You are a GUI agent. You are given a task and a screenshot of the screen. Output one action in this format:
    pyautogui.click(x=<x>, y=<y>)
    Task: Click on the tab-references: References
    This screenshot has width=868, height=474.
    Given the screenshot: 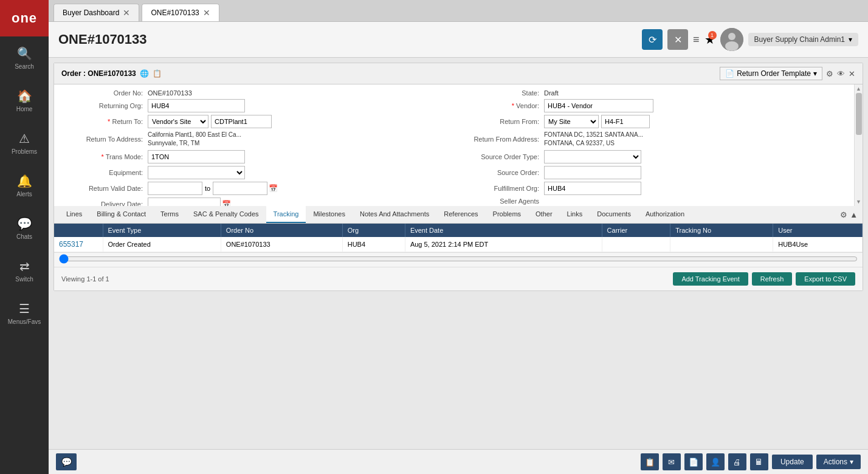 What is the action you would take?
    pyautogui.click(x=461, y=215)
    